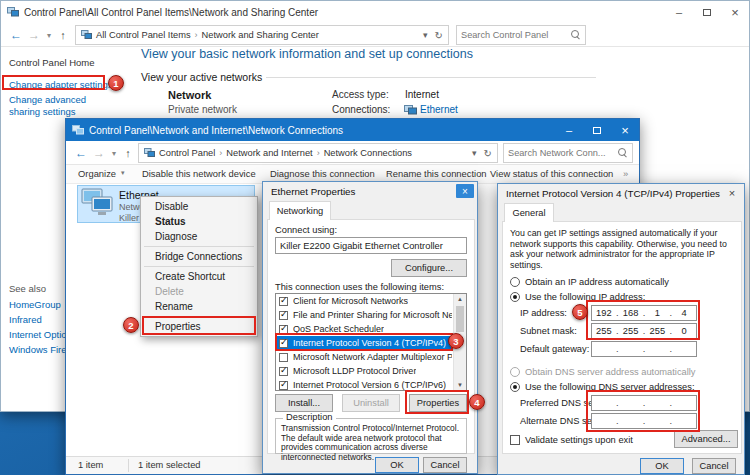 This screenshot has width=750, height=475. I want to click on validate-checkbox-label: Validate settings upon exit, so click(579, 440).